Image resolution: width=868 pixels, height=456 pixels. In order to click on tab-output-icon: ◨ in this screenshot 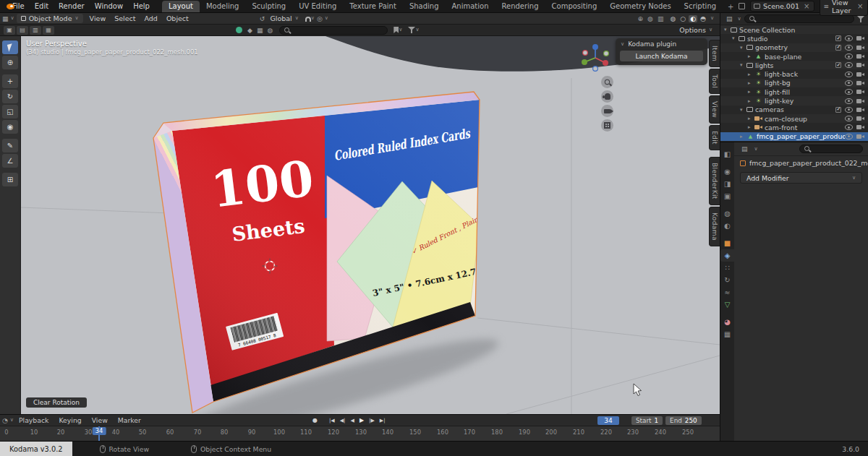, I will do `click(728, 184)`.